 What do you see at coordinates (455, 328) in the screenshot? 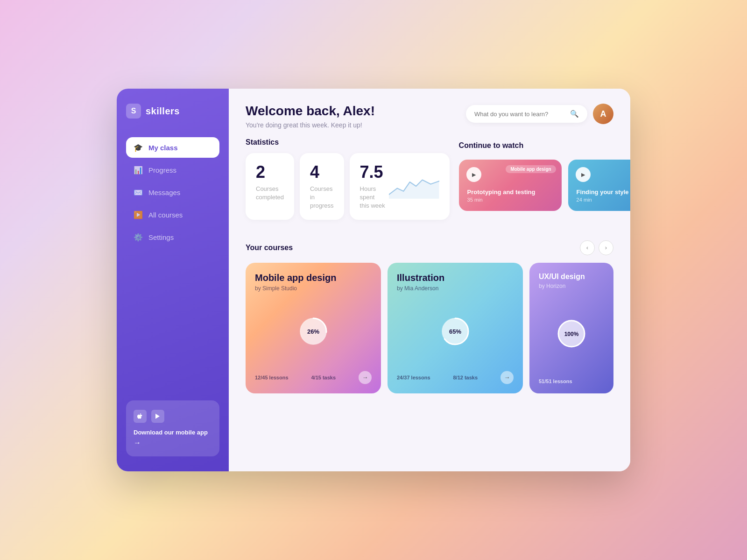
I see `course-card-2: Illustration by Mia Anderson 65% 24/37 l` at bounding box center [455, 328].